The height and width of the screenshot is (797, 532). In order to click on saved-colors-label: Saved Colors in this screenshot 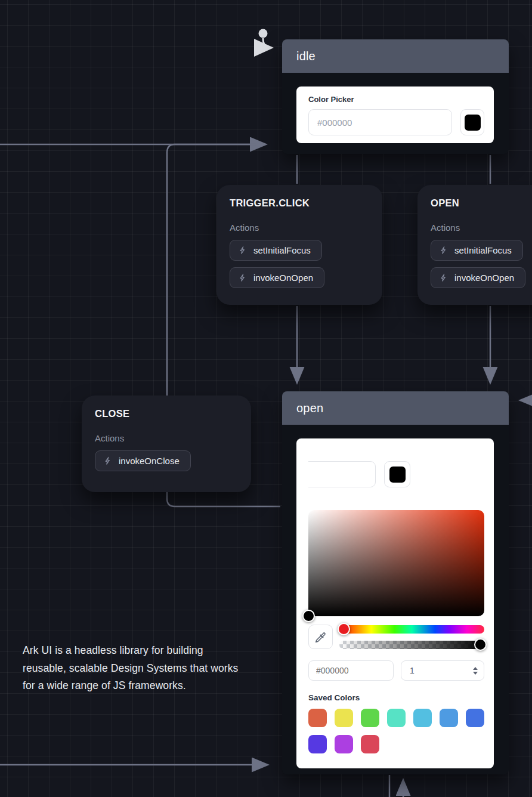, I will do `click(396, 698)`.